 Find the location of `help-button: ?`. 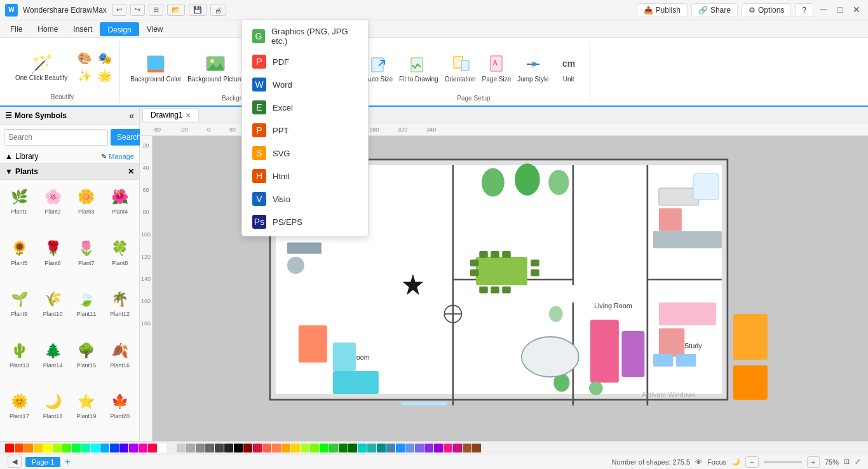

help-button: ? is located at coordinates (804, 10).